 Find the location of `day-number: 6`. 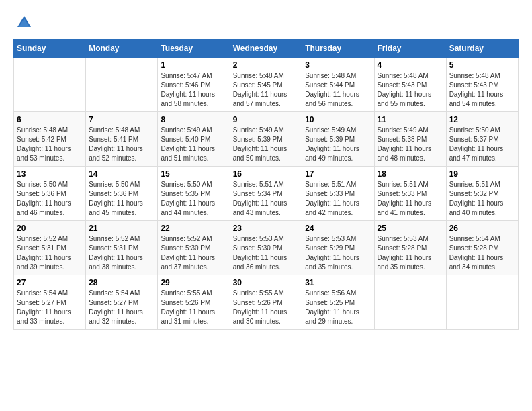

day-number: 6 is located at coordinates (50, 120).